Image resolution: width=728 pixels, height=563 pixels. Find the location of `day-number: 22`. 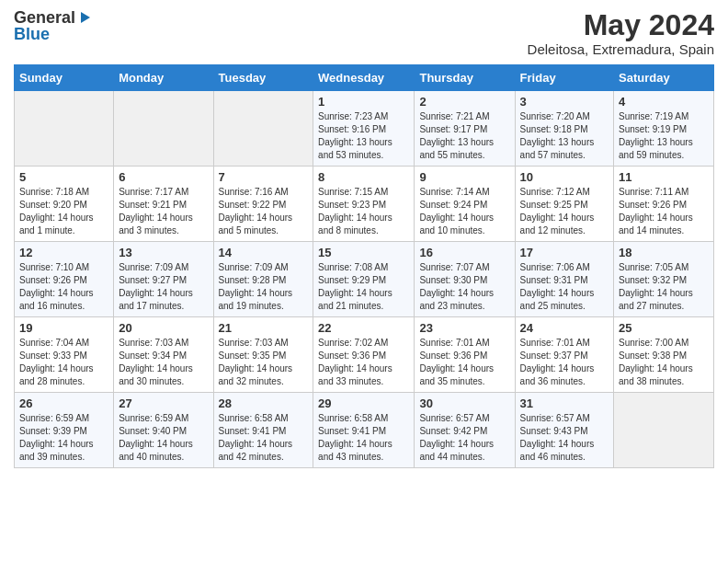

day-number: 22 is located at coordinates (364, 327).